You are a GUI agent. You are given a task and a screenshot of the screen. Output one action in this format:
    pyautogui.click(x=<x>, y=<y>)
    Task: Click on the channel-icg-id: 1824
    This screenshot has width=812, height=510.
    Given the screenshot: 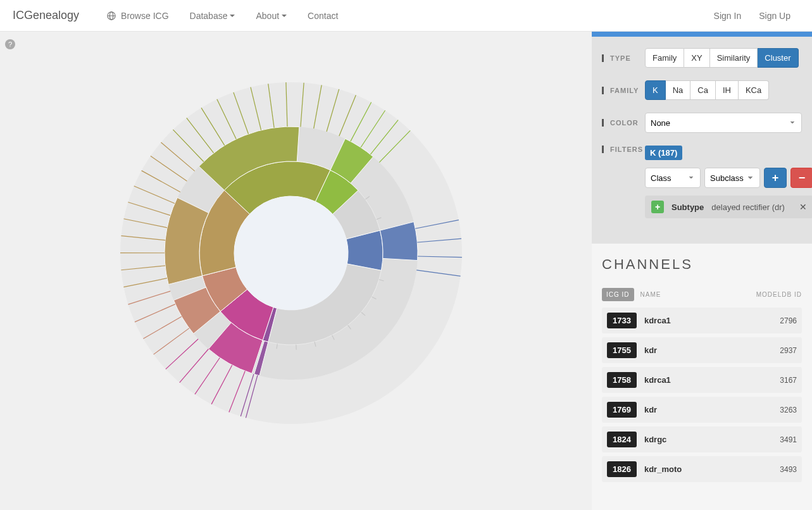 What is the action you would take?
    pyautogui.click(x=621, y=439)
    